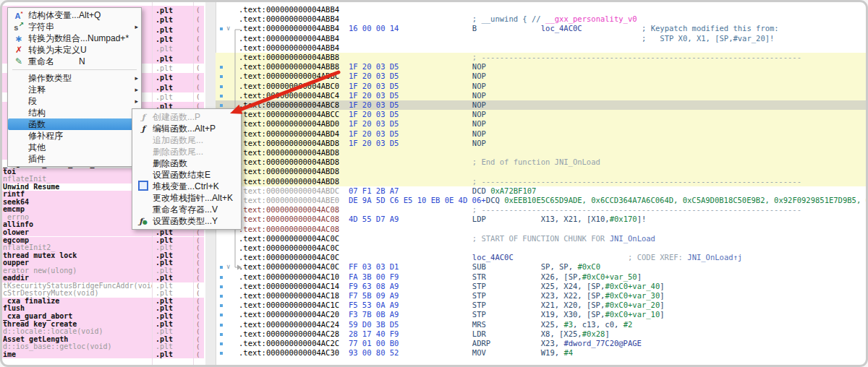 The image size is (868, 367). Describe the element at coordinates (75, 15) in the screenshot. I see `context-menu-item-0: A*结构体变量...Alt+Q` at that location.